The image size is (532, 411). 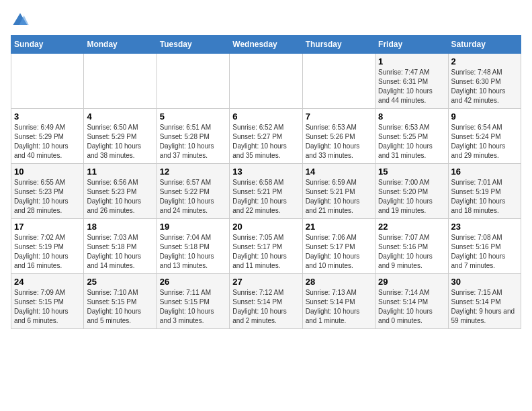 I want to click on header-wednesday: Wednesday, so click(x=266, y=44).